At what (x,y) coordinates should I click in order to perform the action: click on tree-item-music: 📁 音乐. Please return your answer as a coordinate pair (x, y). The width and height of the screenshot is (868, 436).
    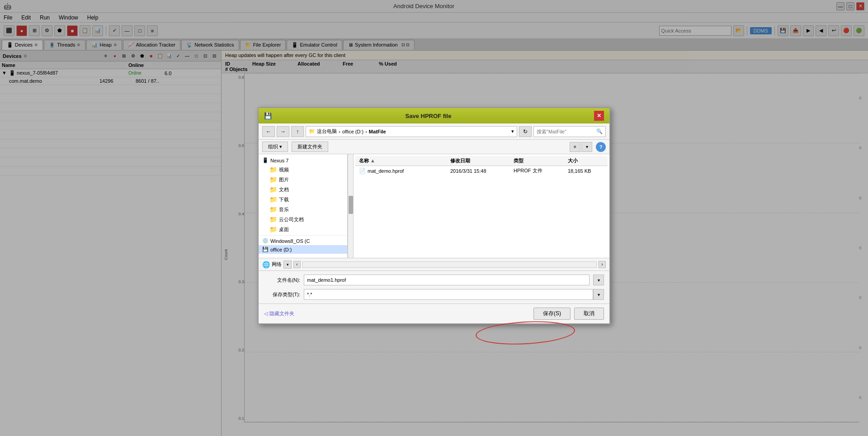
    Looking at the image, I should click on (303, 209).